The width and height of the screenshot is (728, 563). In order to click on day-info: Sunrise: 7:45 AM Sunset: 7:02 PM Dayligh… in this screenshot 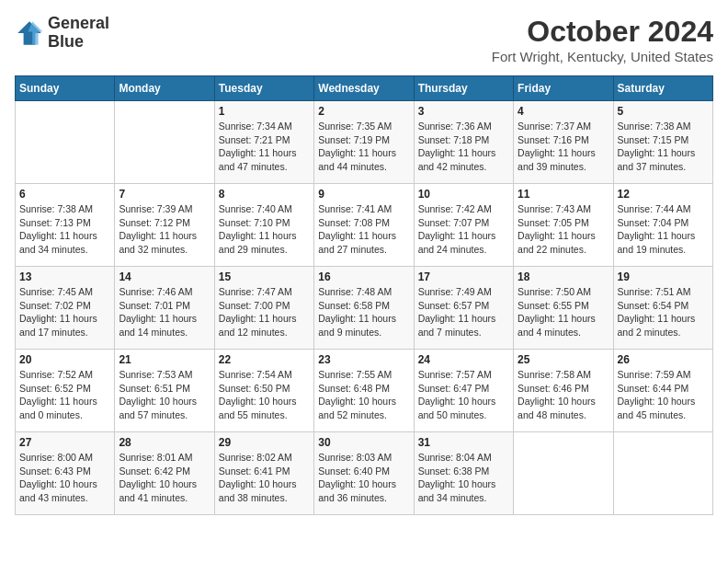, I will do `click(64, 313)`.